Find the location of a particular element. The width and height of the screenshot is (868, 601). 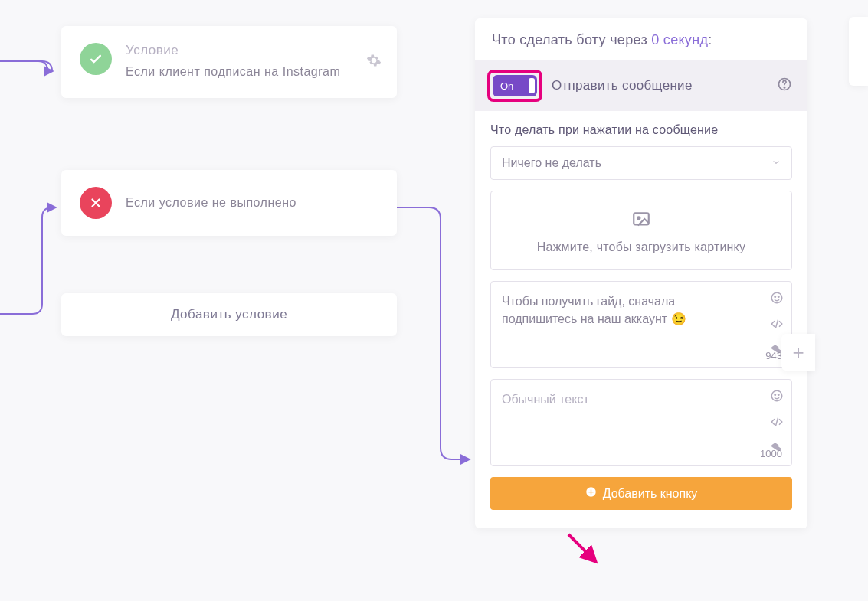

chevron-down-icon is located at coordinates (776, 163).